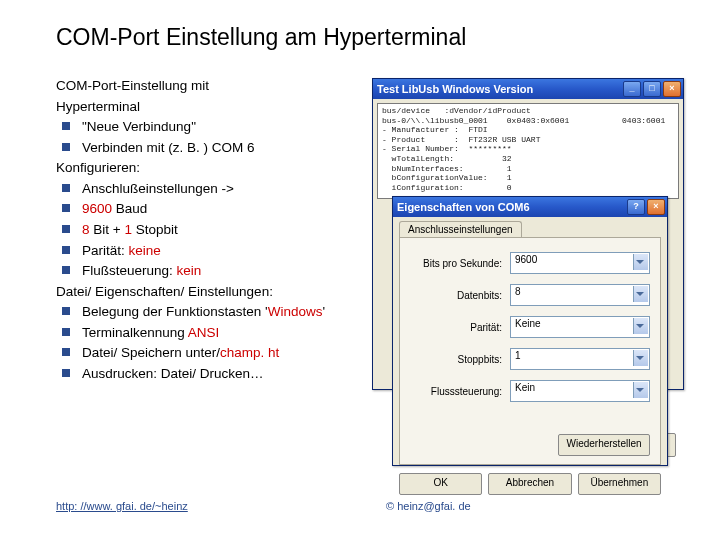  I want to click on slide-title: COM-Port Einstellung am Hyperterminal, so click(368, 38).